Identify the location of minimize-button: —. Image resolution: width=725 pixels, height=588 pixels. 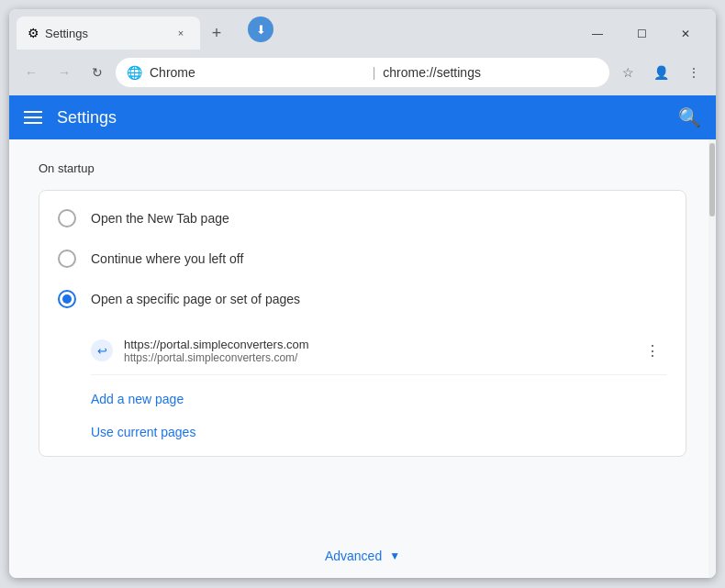
(597, 34).